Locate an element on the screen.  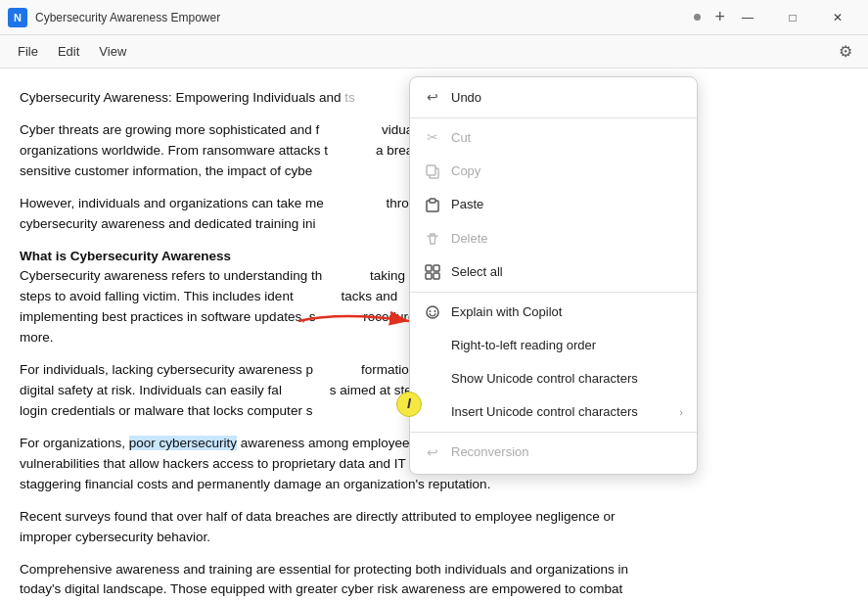
paste-label: Paste is located at coordinates (468, 205).